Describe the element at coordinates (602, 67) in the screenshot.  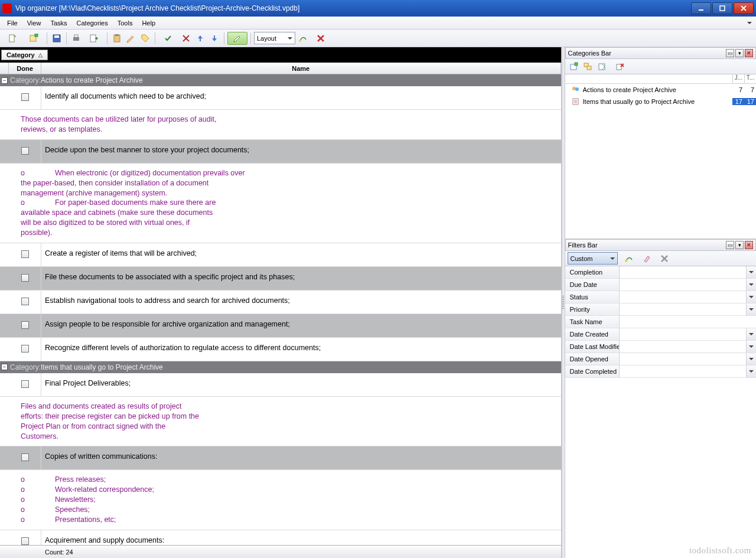
I see `edit-category-button` at that location.